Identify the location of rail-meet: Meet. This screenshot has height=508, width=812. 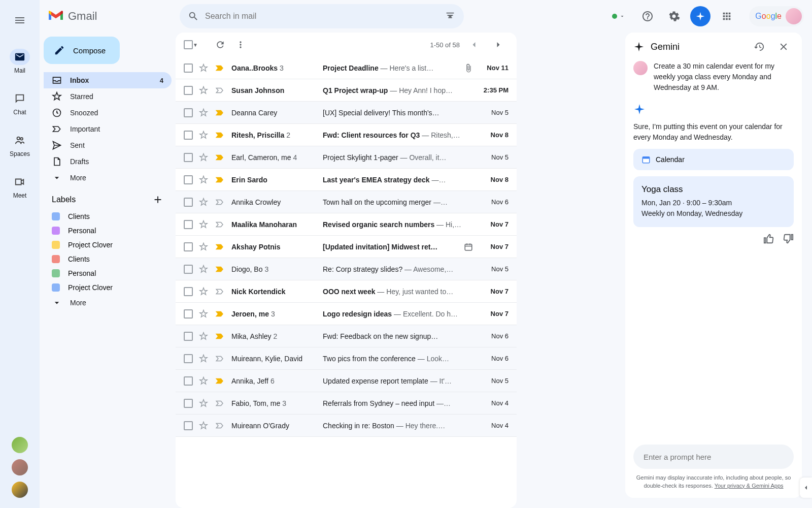
(20, 186).